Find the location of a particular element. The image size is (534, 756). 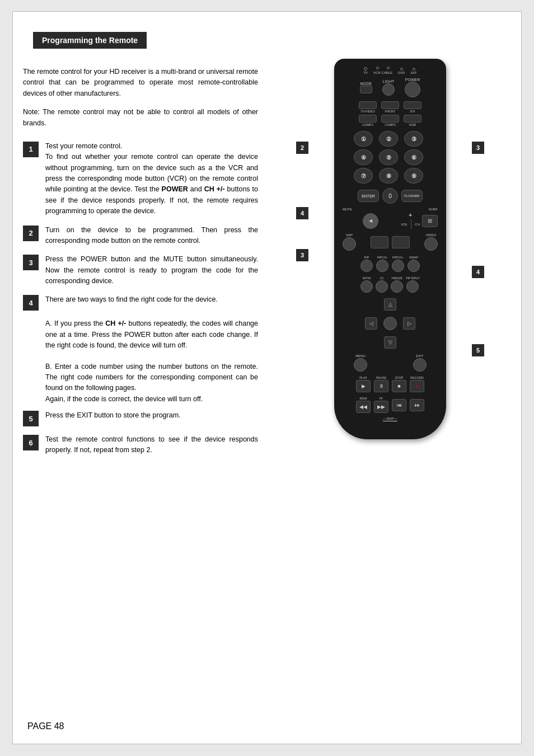

transport-row-2: REW ◀◀ FF ▶▶ ⏮ ⏭ is located at coordinates (390, 405).